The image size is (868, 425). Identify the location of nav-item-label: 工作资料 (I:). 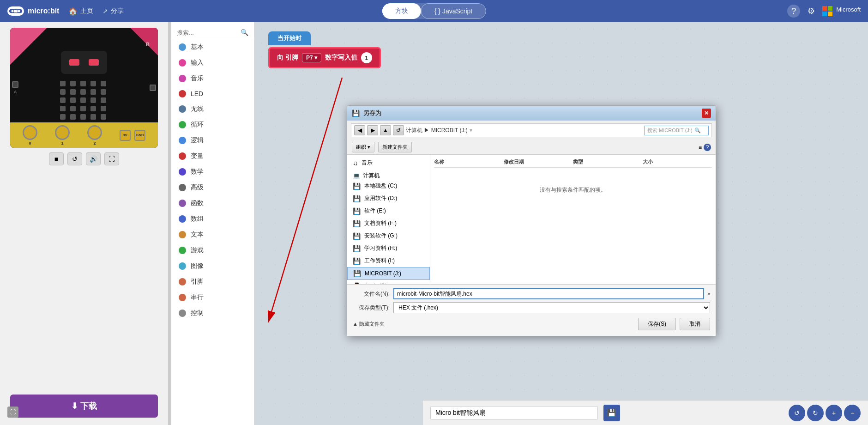
(380, 261).